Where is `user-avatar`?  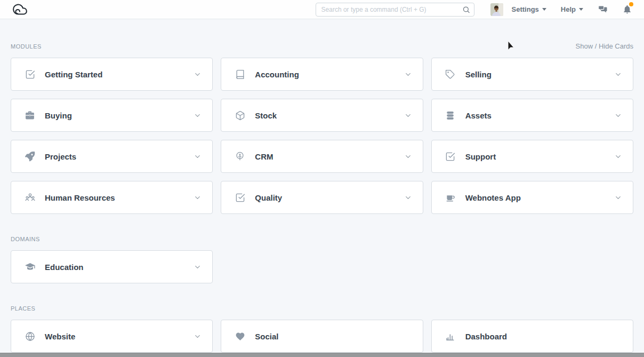
user-avatar is located at coordinates (497, 10).